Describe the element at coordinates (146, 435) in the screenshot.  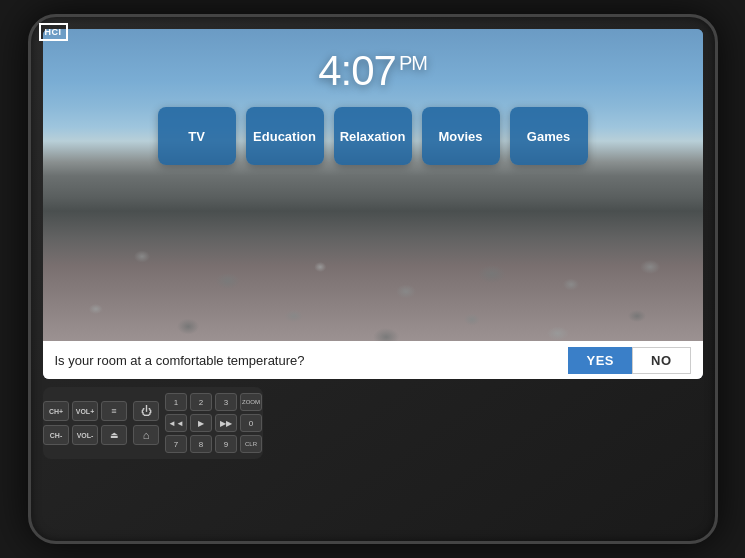
I see `home-btn: ⌂` at that location.